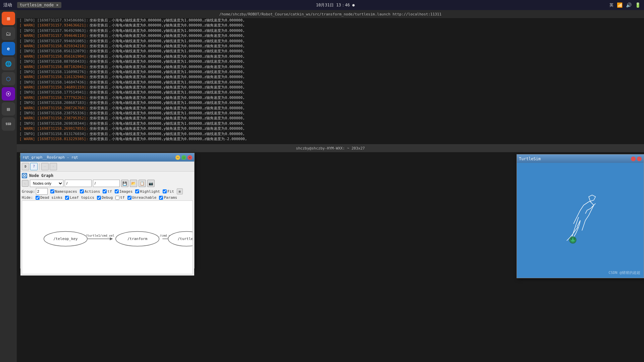 Image resolution: width=644 pixels, height=362 pixels. I want to click on taskbar-center: 10月31日 13：46 ●, so click(335, 5).